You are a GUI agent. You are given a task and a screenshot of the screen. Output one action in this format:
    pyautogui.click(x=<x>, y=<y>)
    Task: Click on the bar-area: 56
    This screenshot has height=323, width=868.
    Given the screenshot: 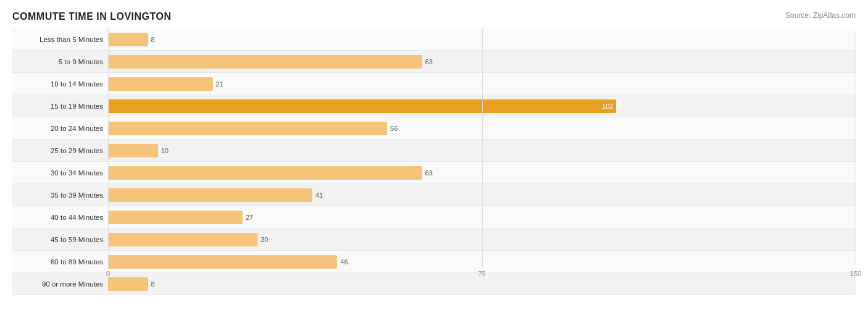 What is the action you would take?
    pyautogui.click(x=482, y=128)
    